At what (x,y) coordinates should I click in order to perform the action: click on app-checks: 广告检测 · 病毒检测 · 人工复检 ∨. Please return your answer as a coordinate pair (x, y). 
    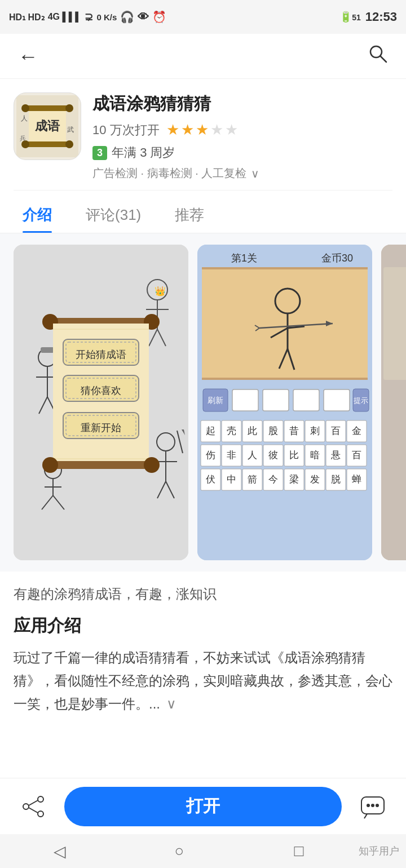
    Looking at the image, I should click on (242, 174).